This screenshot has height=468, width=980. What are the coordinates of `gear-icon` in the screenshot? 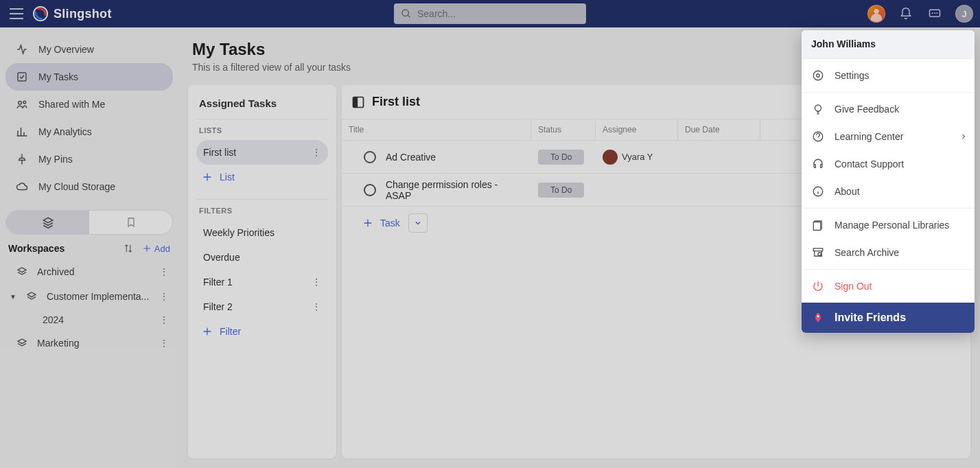 It's located at (818, 75).